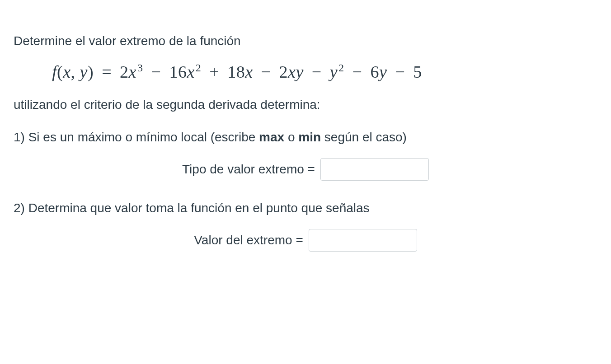  I want to click on input-row-2: Valor del extremo =, so click(306, 240).